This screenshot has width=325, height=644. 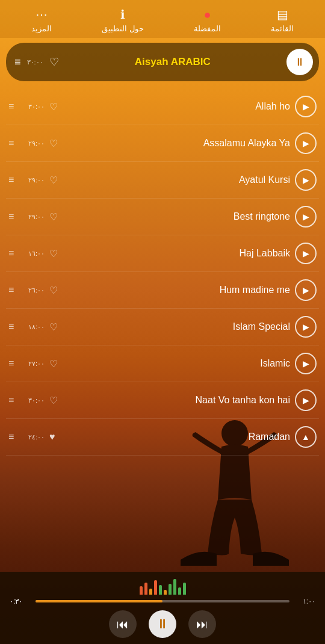 What do you see at coordinates (306, 437) in the screenshot?
I see `play-icon: ▲` at bounding box center [306, 437].